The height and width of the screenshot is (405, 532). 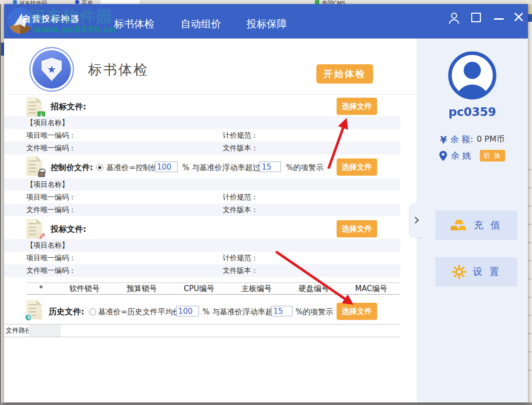 I want to click on tender-choose-file-button: 选择文件, so click(x=357, y=106).